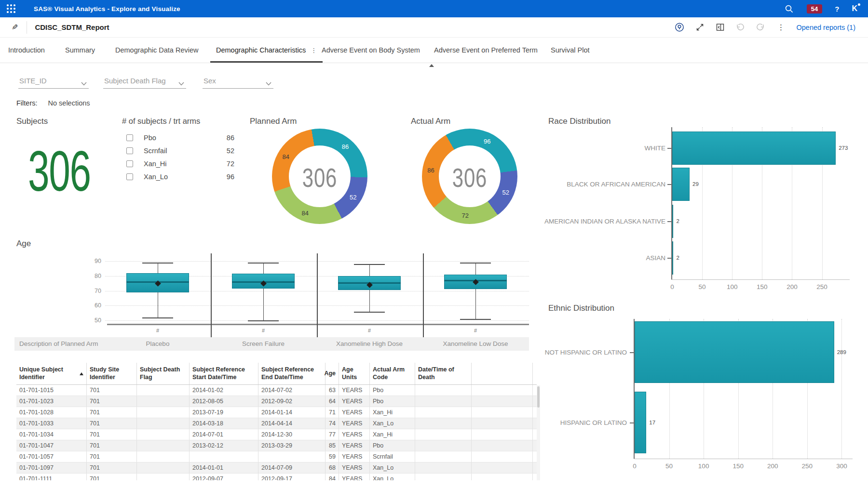 Image resolution: width=868 pixels, height=488 pixels. What do you see at coordinates (679, 27) in the screenshot?
I see `insights-icon` at bounding box center [679, 27].